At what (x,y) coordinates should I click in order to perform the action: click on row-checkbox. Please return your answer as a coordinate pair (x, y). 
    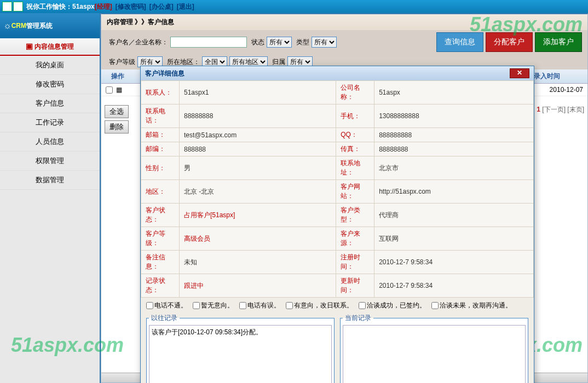
    Looking at the image, I should click on (109, 90).